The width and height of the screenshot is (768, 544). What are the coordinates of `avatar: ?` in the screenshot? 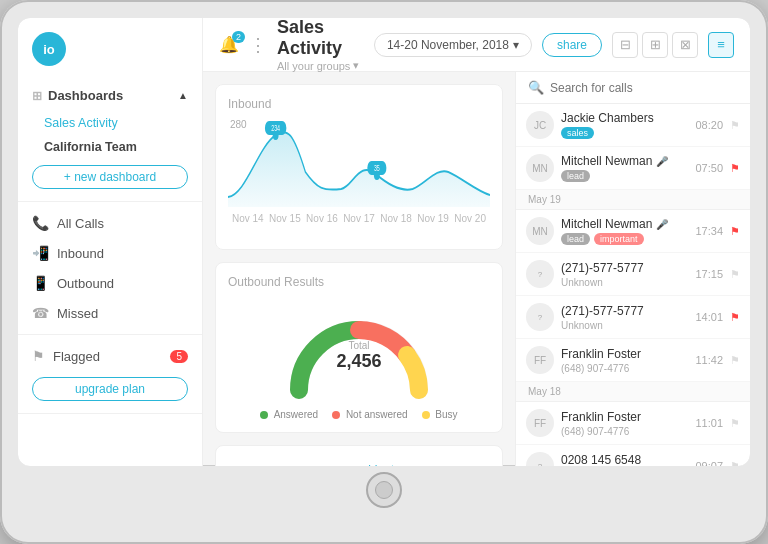 It's located at (540, 459).